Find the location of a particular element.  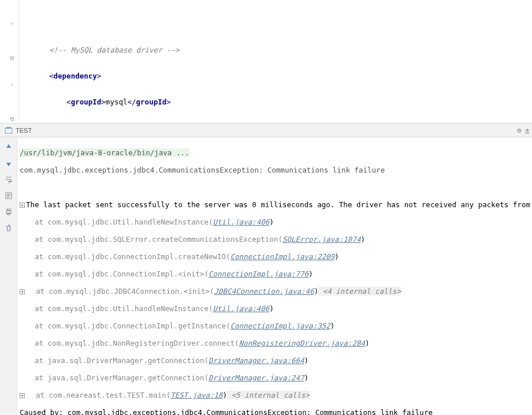

soft-wrap-button is located at coordinates (9, 180).